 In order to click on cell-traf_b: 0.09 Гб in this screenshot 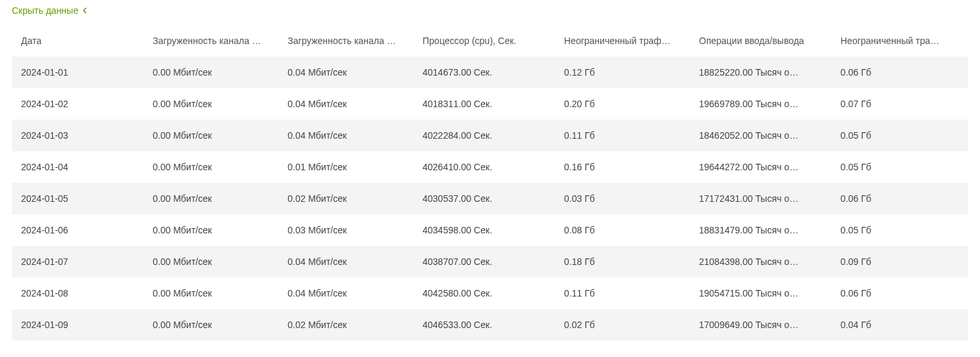, I will do `click(900, 262)`.